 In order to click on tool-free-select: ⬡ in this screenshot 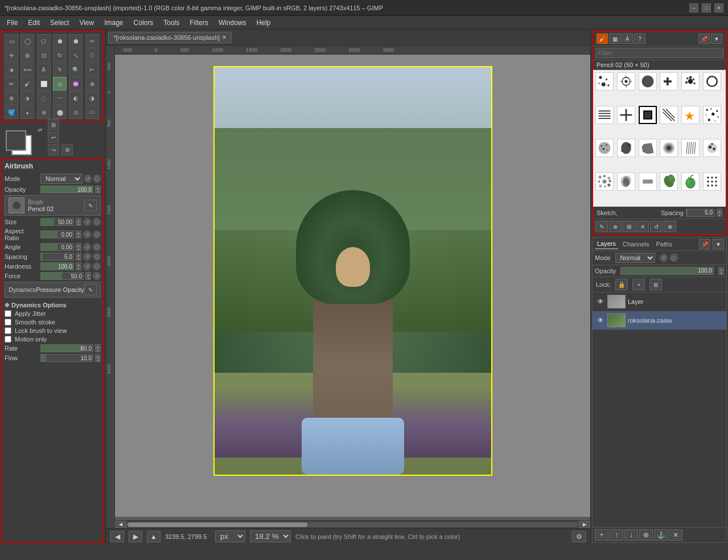, I will do `click(44, 41)`.